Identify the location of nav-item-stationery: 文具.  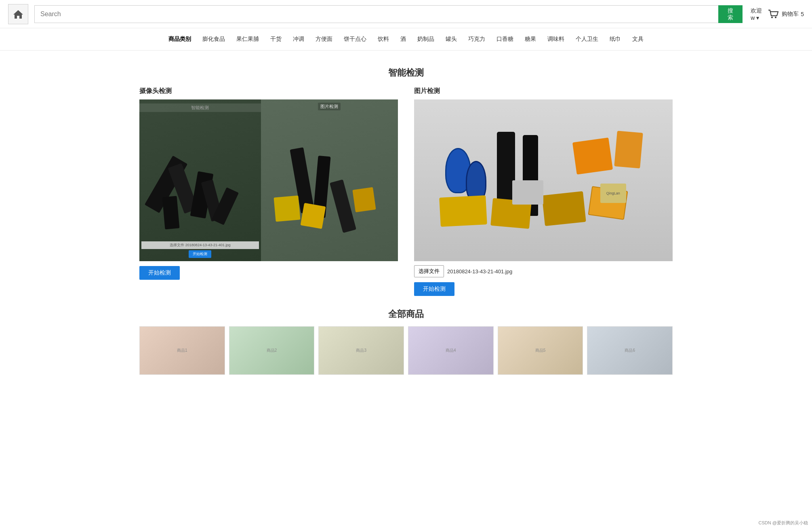
(638, 39).